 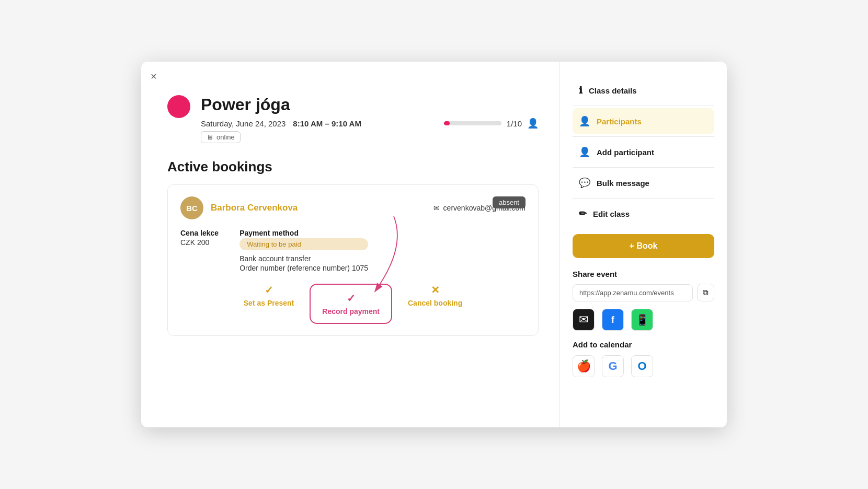 I want to click on avatar: BC, so click(x=192, y=208).